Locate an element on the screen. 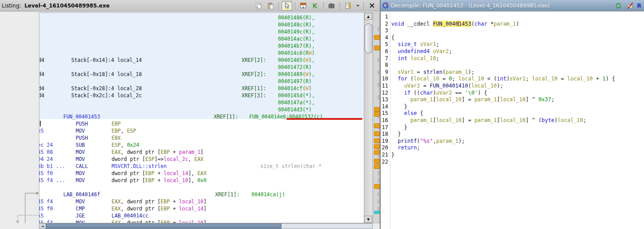  decompiler-line: 18 } is located at coordinates (513, 134).